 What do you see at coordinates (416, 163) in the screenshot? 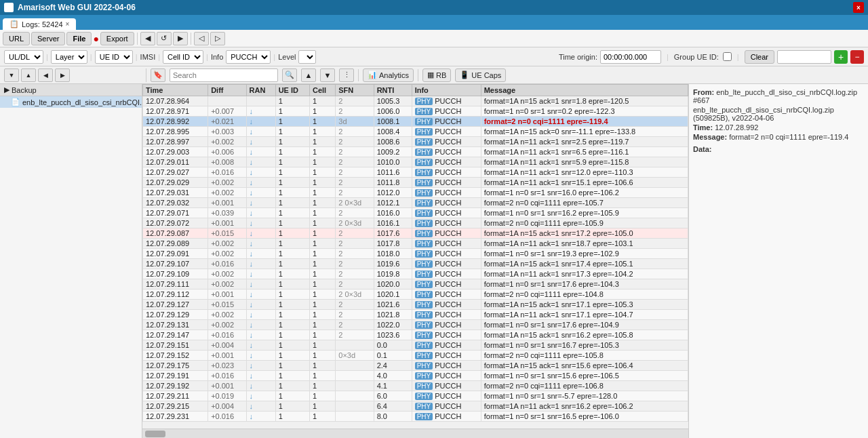
I see `table-row: 12.07.29.011 +0.008 ↓ 1 1 2 1010.0 PHY P…` at bounding box center [416, 163].